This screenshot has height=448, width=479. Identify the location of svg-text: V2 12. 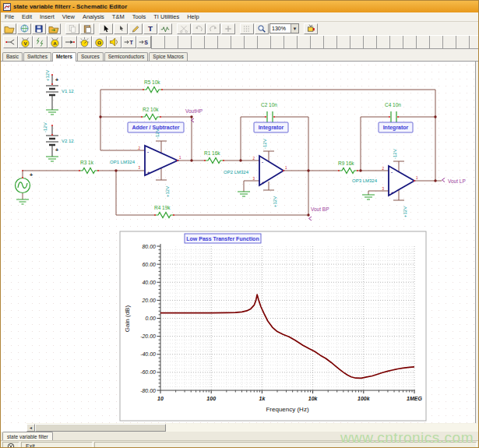
(68, 141).